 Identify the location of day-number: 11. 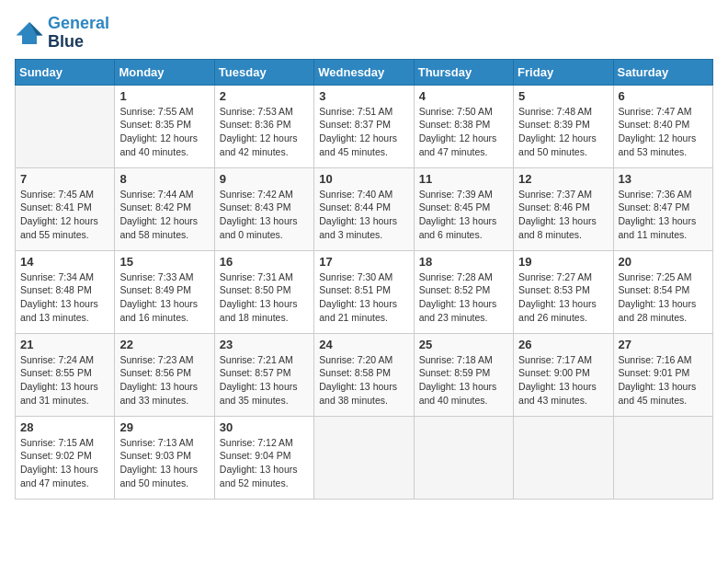
(463, 178).